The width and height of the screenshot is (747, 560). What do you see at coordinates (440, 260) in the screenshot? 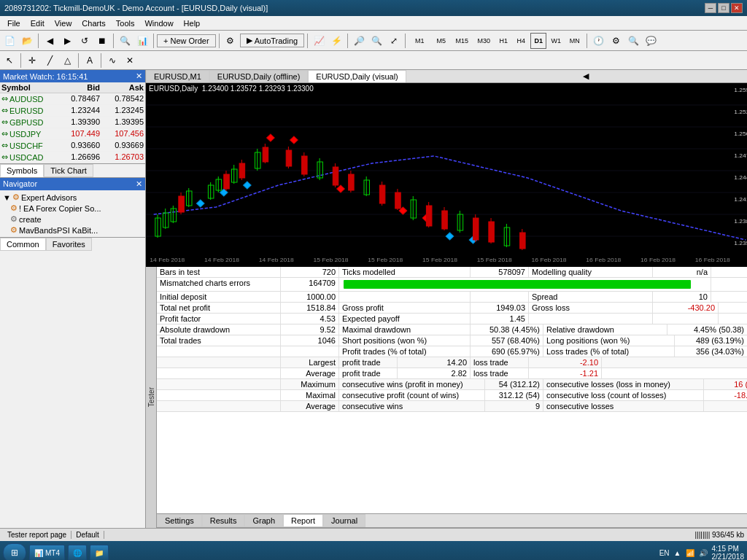
I see `svg-text: 15 Feb 2018` at bounding box center [440, 260].